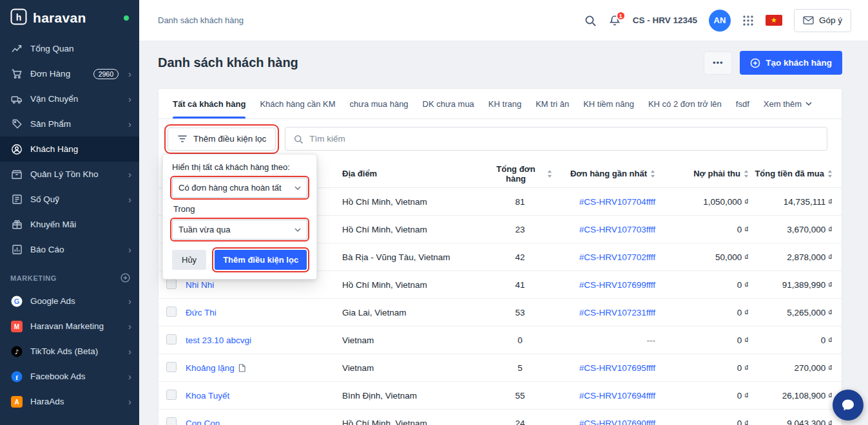 The image size is (868, 425). What do you see at coordinates (718, 63) in the screenshot?
I see `more-actions-button: •••` at bounding box center [718, 63].